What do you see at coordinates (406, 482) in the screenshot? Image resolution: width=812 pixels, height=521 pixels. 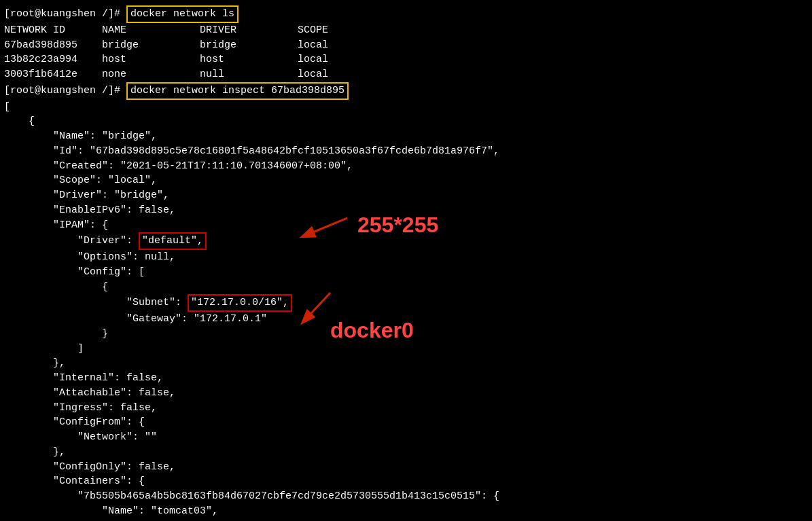 I see `json-containers: "Containers": {` at bounding box center [406, 482].